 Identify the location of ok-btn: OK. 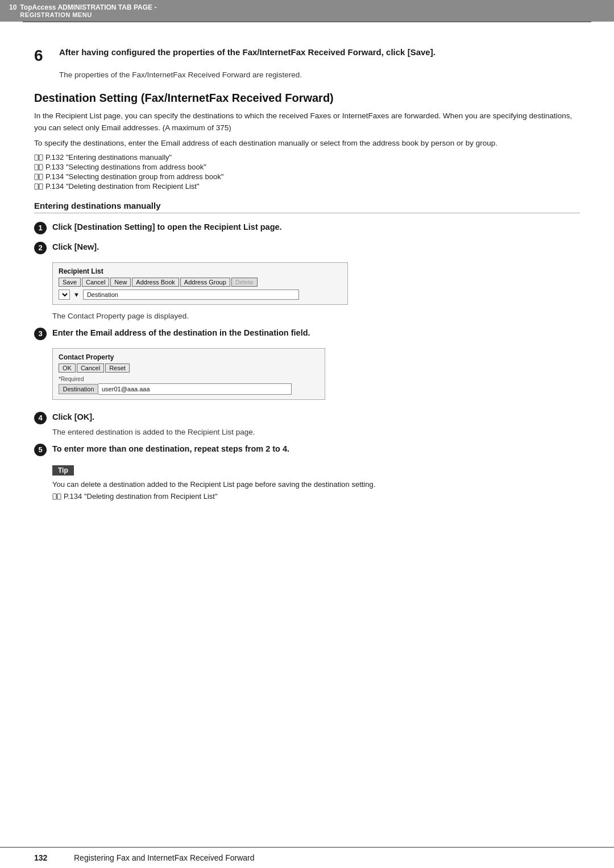
(67, 368).